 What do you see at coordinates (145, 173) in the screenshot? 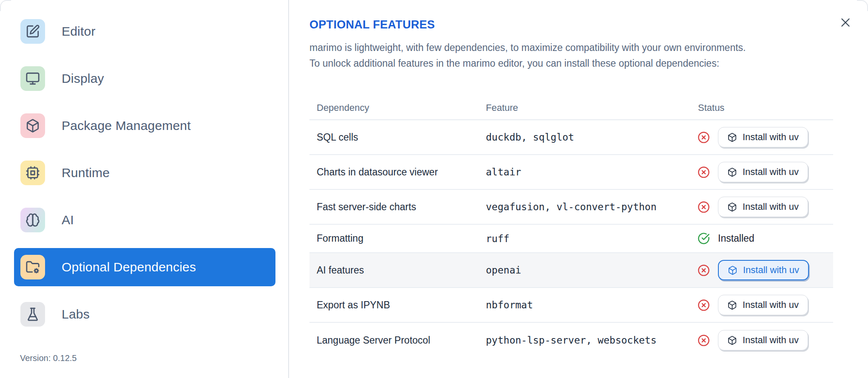
I see `sidebar-item-runtime: Runtime` at bounding box center [145, 173].